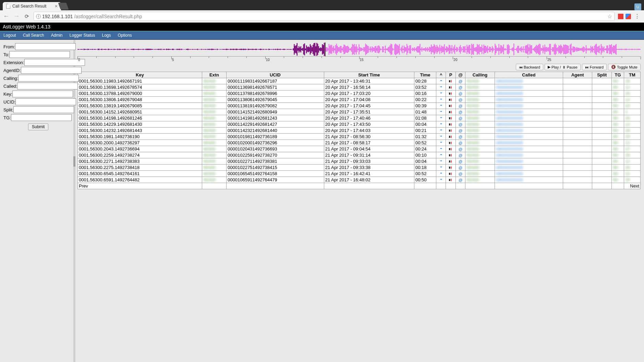  I want to click on play-pause-button: ▶ Play / ⏸ Pause, so click(563, 67).